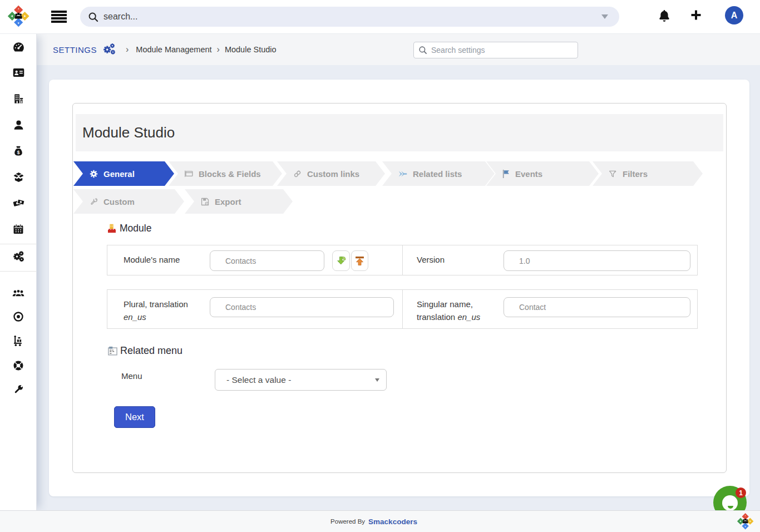 The image size is (760, 532). I want to click on tab-filters: Filters, so click(648, 174).